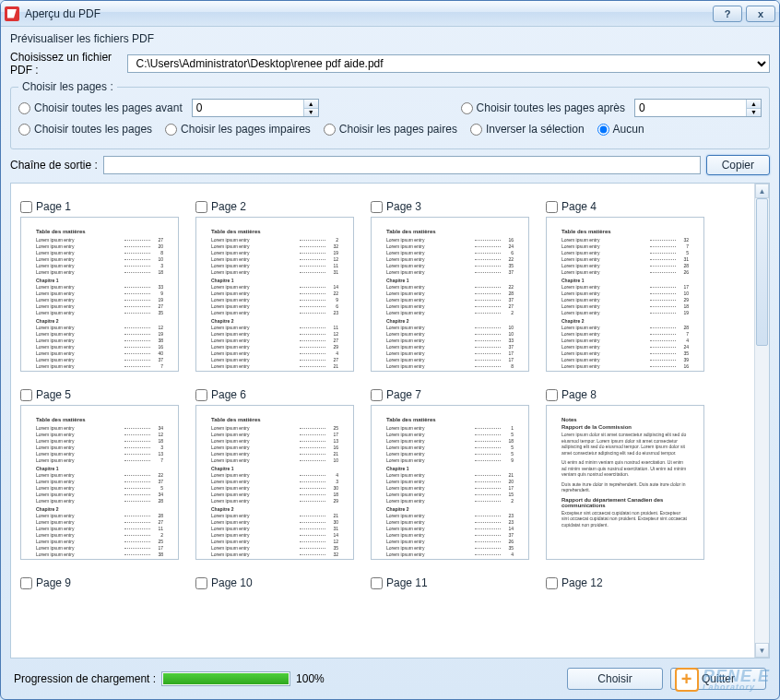 Image resolution: width=780 pixels, height=700 pixels. Describe the element at coordinates (255, 108) in the screenshot. I see `spinner-before: ▲ ▼` at that location.